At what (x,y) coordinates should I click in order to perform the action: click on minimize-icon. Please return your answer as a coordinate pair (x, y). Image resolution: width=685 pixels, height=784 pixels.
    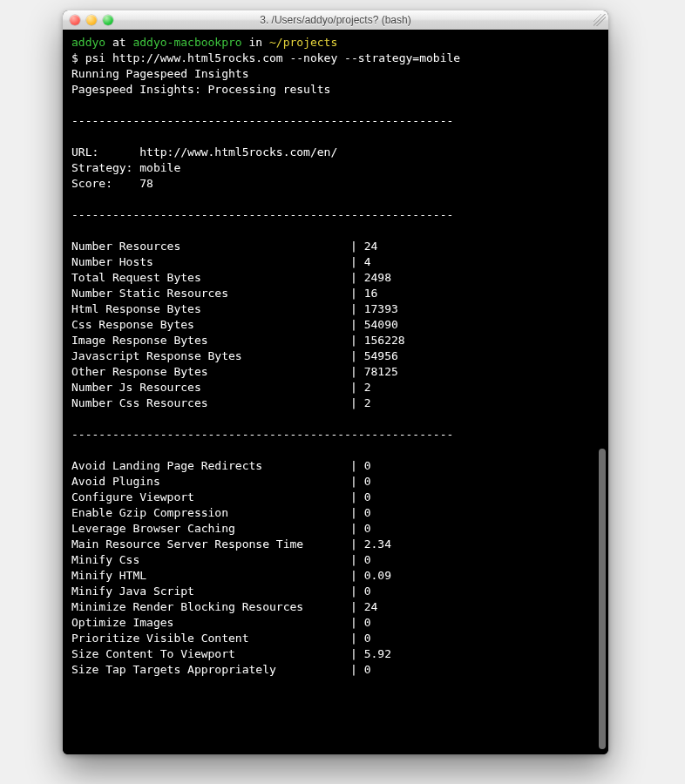
    Looking at the image, I should click on (92, 20).